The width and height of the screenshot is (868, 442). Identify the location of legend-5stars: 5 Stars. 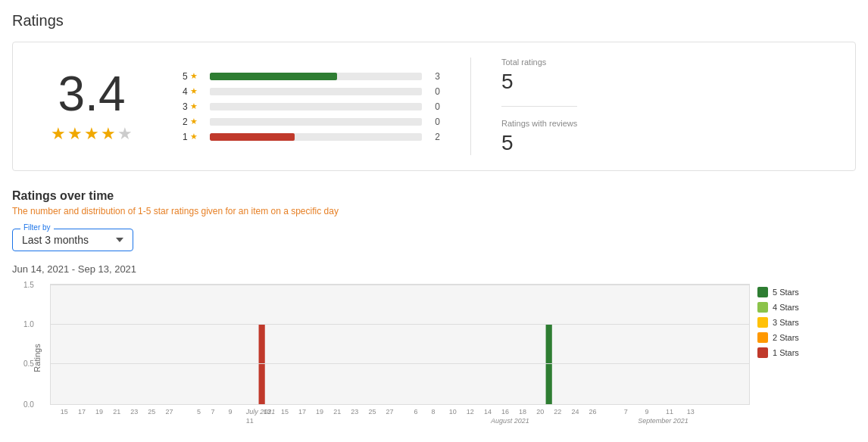
(807, 292).